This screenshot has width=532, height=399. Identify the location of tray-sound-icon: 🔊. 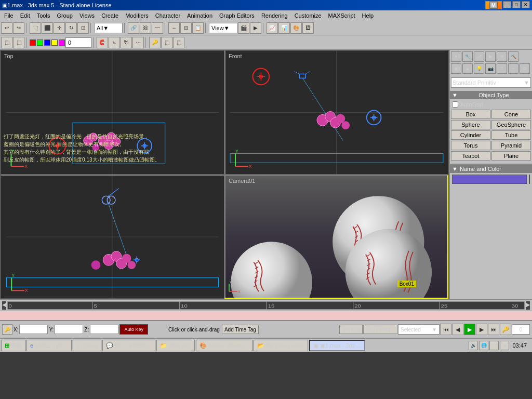
(473, 345).